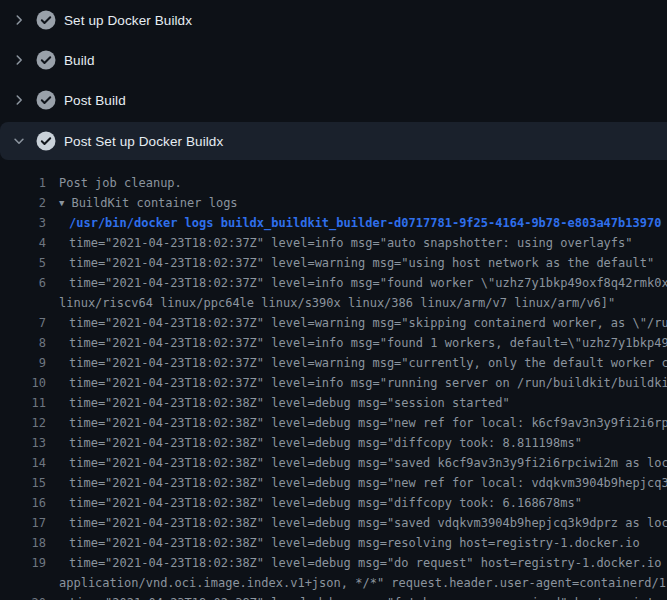 This screenshot has width=667, height=600. Describe the element at coordinates (334, 483) in the screenshot. I see `log-line: 15time="2021-04-23T18:02:38Z" level=debu…` at that location.